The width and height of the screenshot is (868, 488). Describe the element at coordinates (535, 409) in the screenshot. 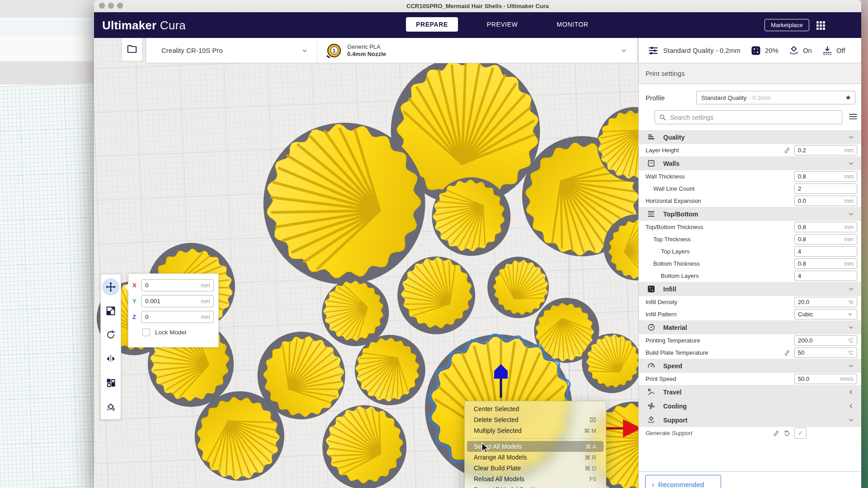

I see `menu-item-center-selected: Center Selected` at that location.